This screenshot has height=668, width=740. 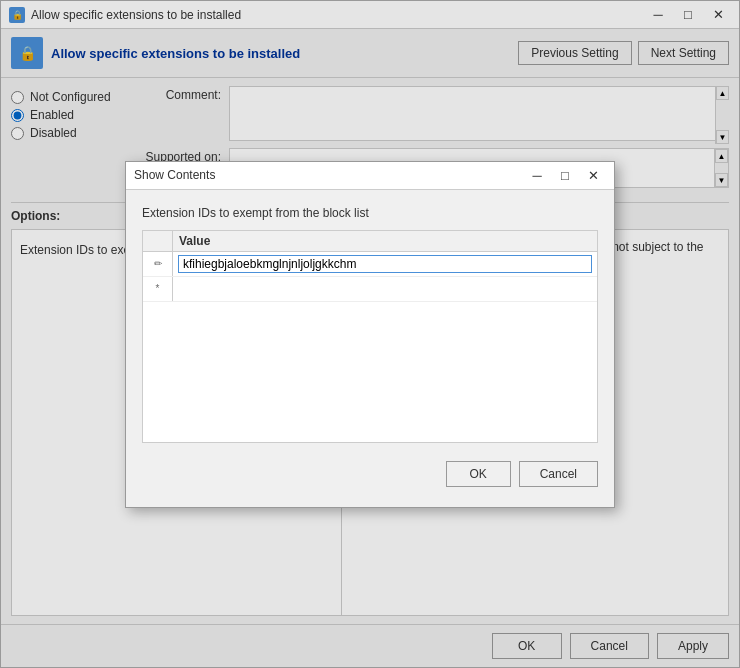 What do you see at coordinates (370, 264) in the screenshot?
I see `table-row: ✏` at bounding box center [370, 264].